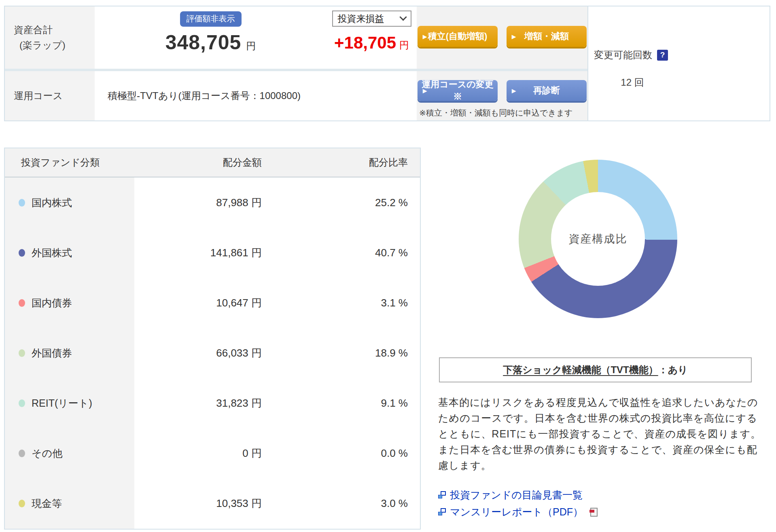 Image resolution: width=776 pixels, height=532 pixels. Describe the element at coordinates (673, 370) in the screenshot. I see `tvt-heading-suffix: ：あり` at that location.